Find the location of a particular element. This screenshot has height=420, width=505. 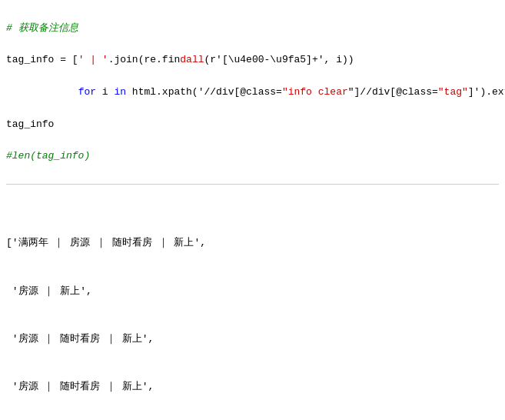

highlight-clear-text: clear is located at coordinates (334, 92).